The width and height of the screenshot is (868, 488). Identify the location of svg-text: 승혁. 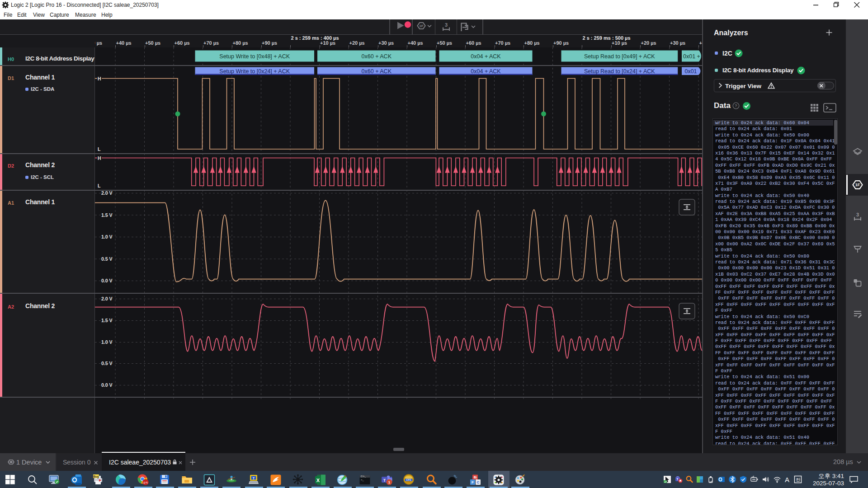
(146, 483).